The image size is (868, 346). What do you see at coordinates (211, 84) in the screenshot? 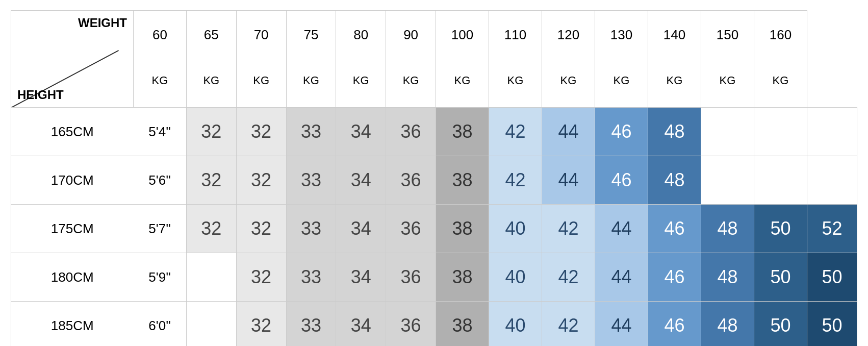
I see `col-header-65-bottom: KG` at bounding box center [211, 84].